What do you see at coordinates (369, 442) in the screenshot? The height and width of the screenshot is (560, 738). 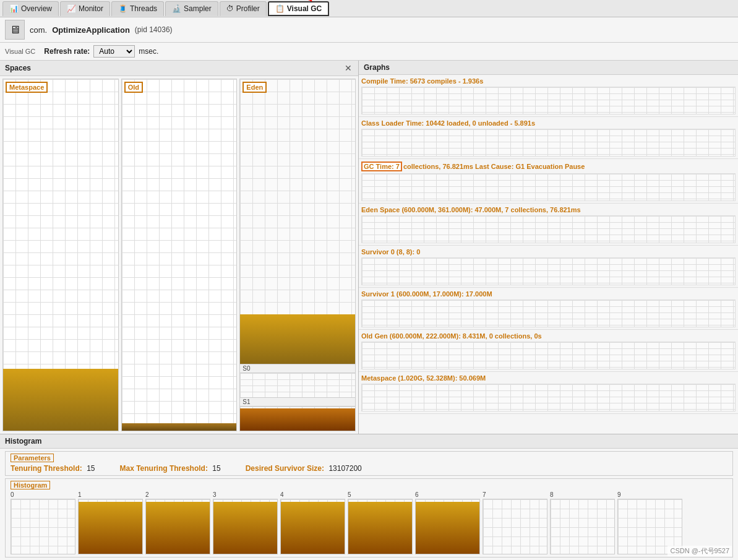 I see `histogram-section-title: Histogram` at bounding box center [369, 442].